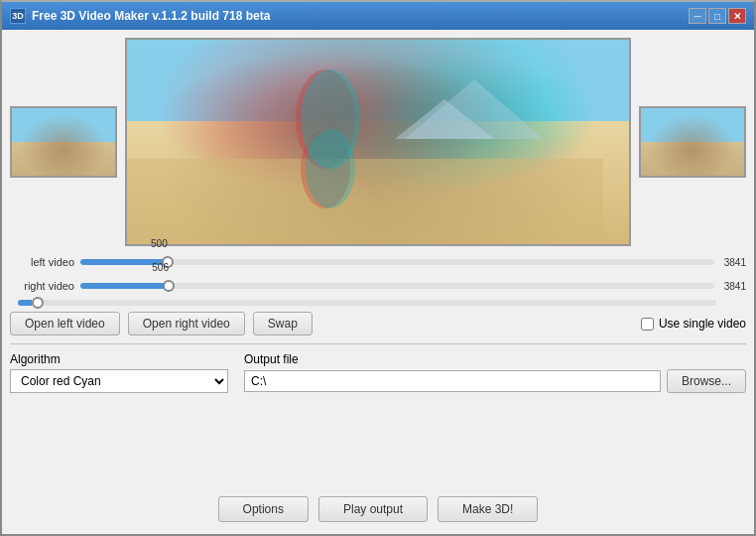 The height and width of the screenshot is (536, 756). I want to click on right-thumbnail, so click(693, 142).